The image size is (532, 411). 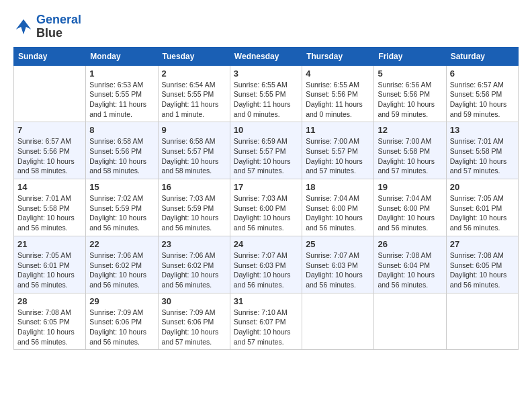 What do you see at coordinates (193, 56) in the screenshot?
I see `header-tuesday: Tuesday` at bounding box center [193, 56].